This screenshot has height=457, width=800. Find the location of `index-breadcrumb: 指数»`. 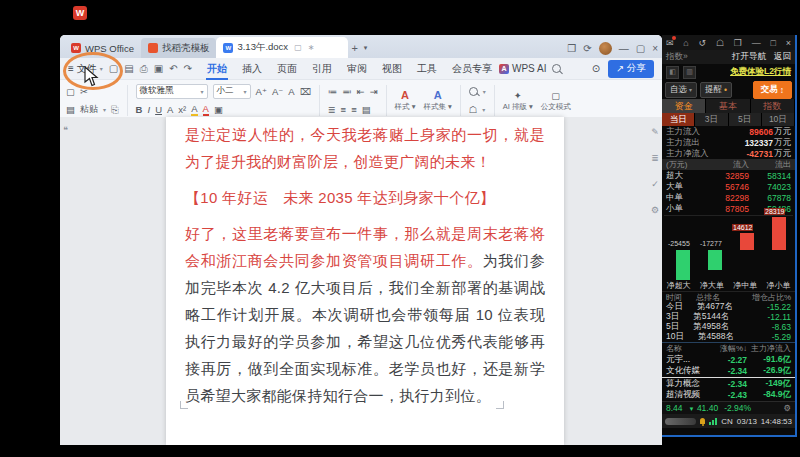

index-breadcrumb: 指数» is located at coordinates (677, 57).